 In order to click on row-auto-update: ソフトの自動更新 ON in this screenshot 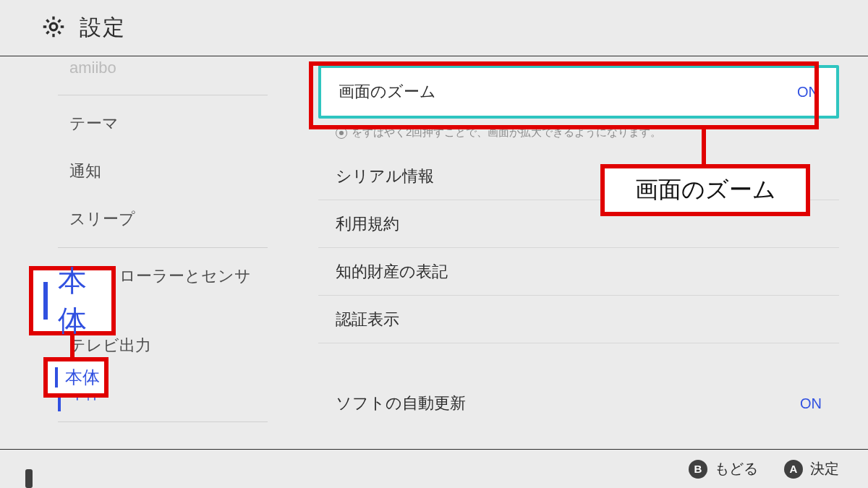, I will do `click(579, 403)`.